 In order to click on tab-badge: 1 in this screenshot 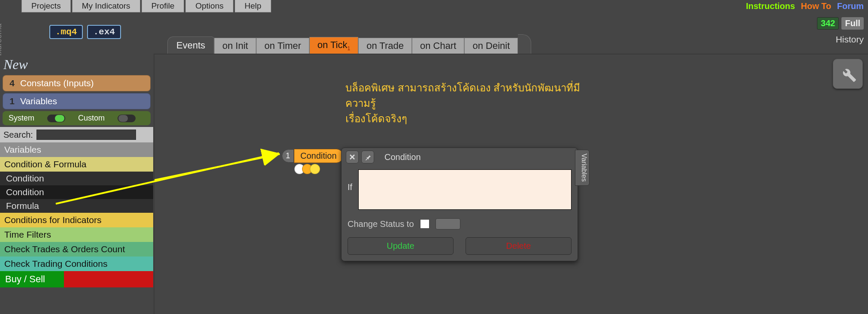, I will do `click(349, 48)`.